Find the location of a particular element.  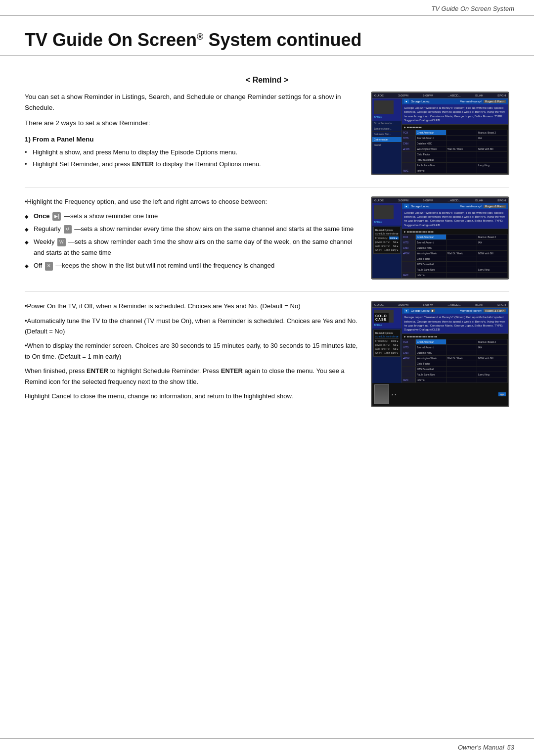

tv-screen-3: GUIDE3:00PM6:00PM...ABCD...BLAHEFGH COLD… is located at coordinates (440, 354).